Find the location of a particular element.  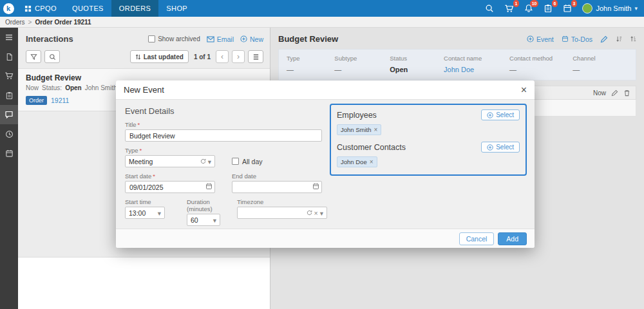

event-label: Event is located at coordinates (545, 39).